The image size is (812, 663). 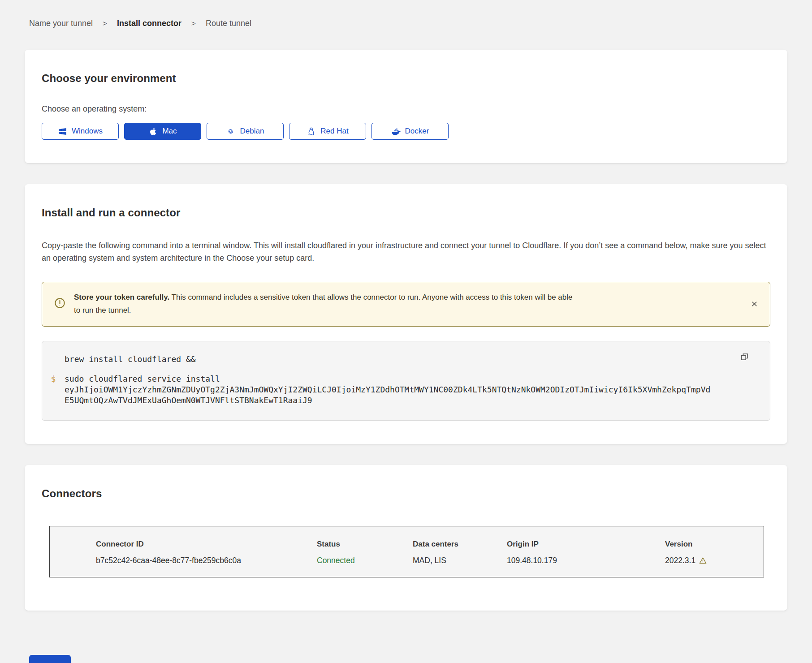 What do you see at coordinates (745, 357) in the screenshot?
I see `copy-icon` at bounding box center [745, 357].